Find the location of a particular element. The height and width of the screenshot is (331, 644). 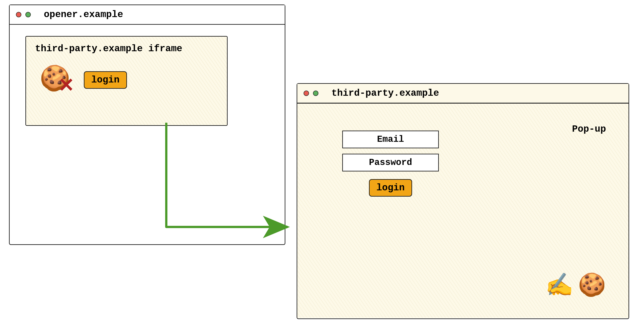

cookie-icon: 🍪 is located at coordinates (592, 286).